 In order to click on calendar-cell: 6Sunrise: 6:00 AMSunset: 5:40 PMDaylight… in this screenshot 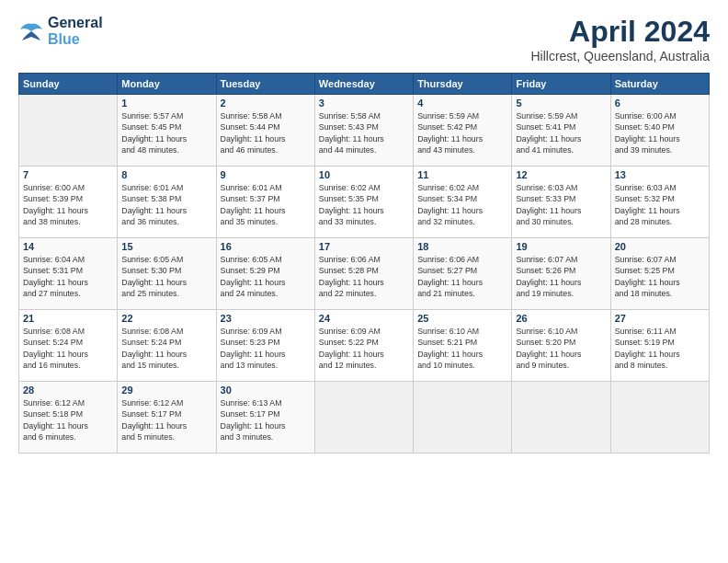, I will do `click(660, 131)`.